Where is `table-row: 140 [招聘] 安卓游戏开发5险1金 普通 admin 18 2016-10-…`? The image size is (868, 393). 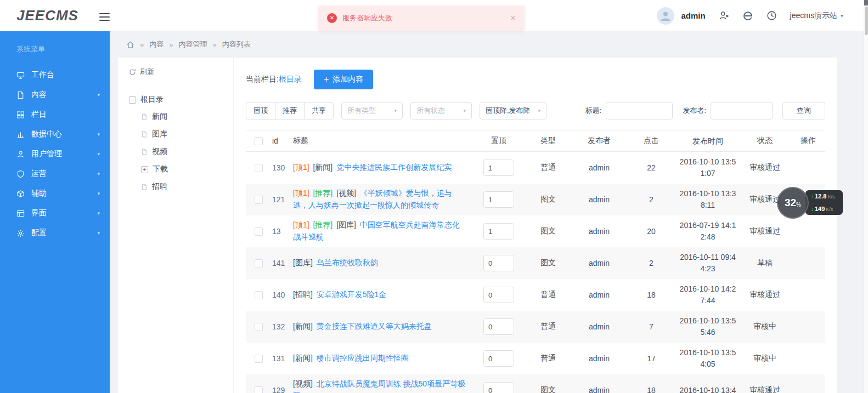
table-row: 140 [招聘] 安卓游戏开发5险1金 普通 admin 18 2016-10-… is located at coordinates (536, 295).